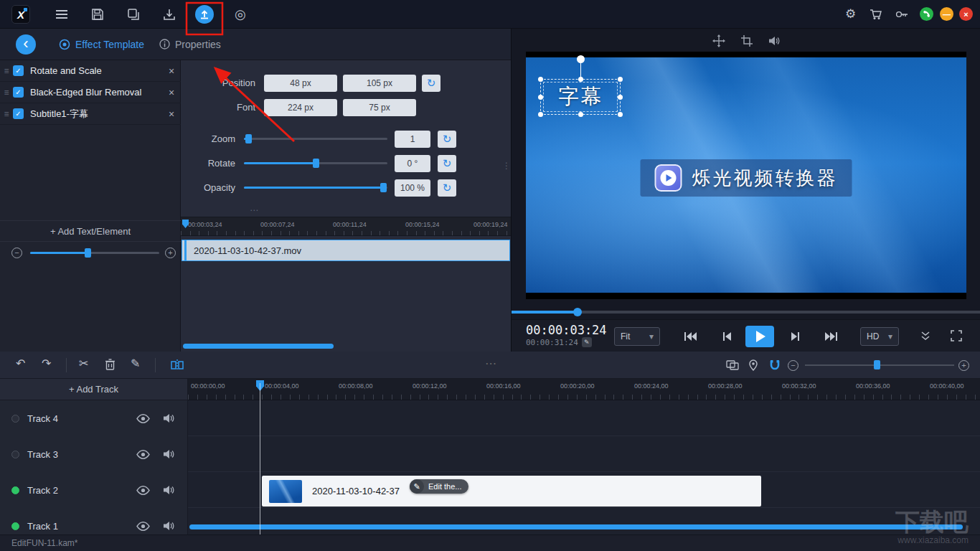 The width and height of the screenshot is (980, 551). I want to click on opacity-handle, so click(383, 188).